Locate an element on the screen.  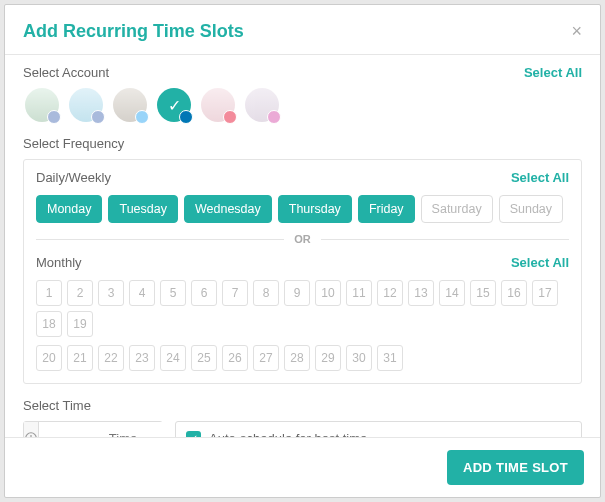
clock-icon is located at coordinates (32, 430).